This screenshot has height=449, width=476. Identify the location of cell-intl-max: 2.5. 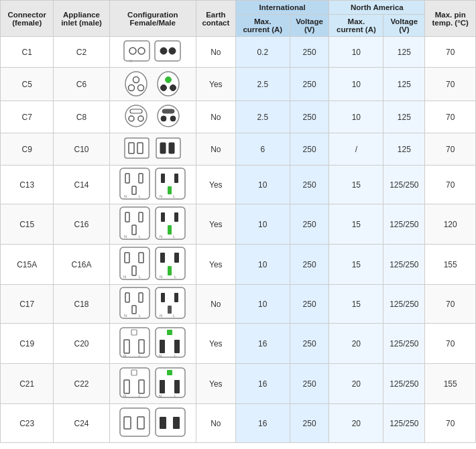
(263, 84).